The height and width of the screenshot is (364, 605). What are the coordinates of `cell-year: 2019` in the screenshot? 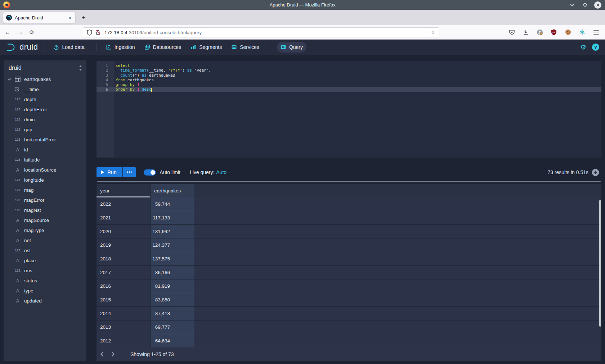 It's located at (124, 245).